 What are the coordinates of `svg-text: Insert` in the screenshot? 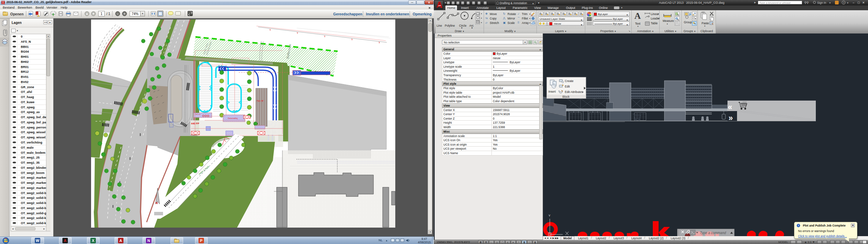 It's located at (552, 92).